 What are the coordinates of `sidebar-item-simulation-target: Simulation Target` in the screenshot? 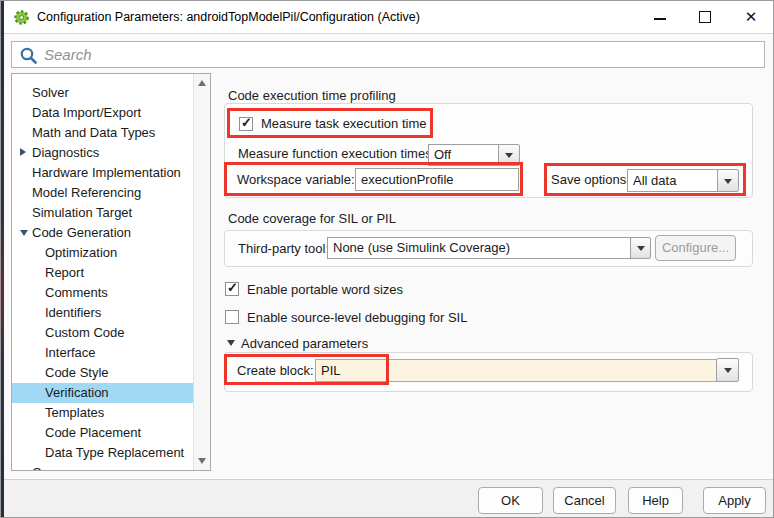 It's located at (103, 213).